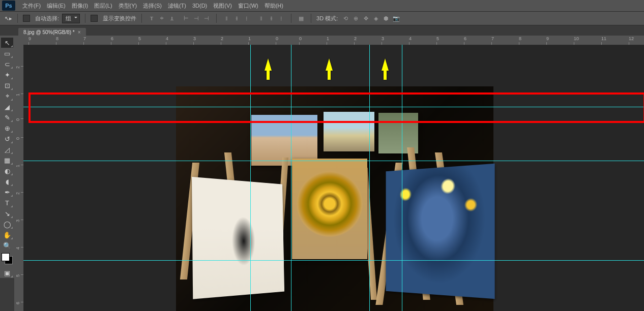 Image resolution: width=644 pixels, height=311 pixels. I want to click on dist-2-icon: ⫵, so click(237, 18).